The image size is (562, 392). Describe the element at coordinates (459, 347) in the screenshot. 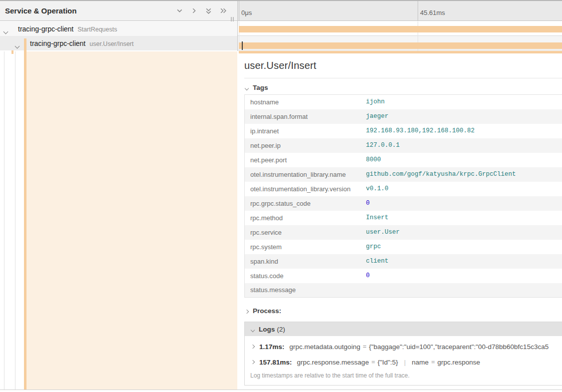

I see `log-field-value: {"baggage":"uid=100","traceparent":"00-d…` at that location.